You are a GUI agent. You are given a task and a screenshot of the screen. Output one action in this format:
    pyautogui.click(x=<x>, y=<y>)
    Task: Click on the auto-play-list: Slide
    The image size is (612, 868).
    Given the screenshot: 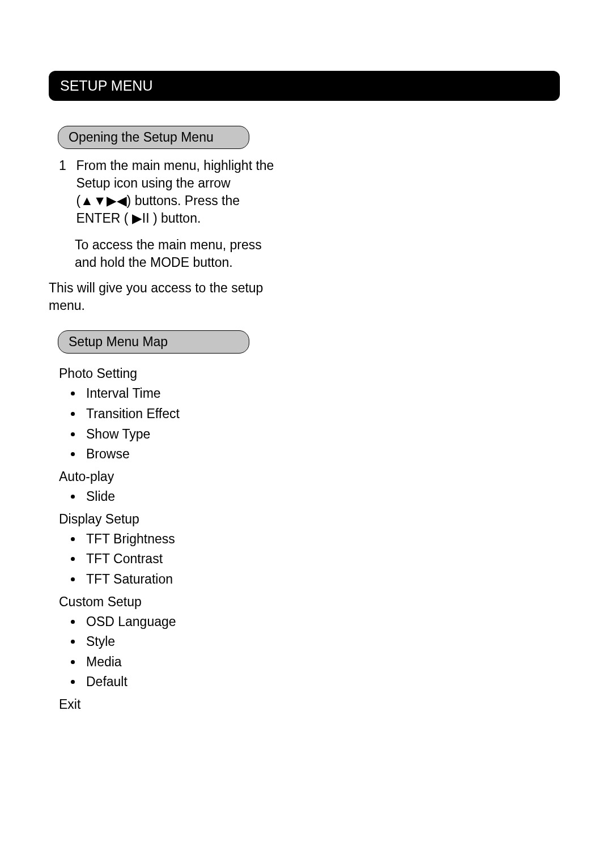 What is the action you would take?
    pyautogui.click(x=304, y=497)
    